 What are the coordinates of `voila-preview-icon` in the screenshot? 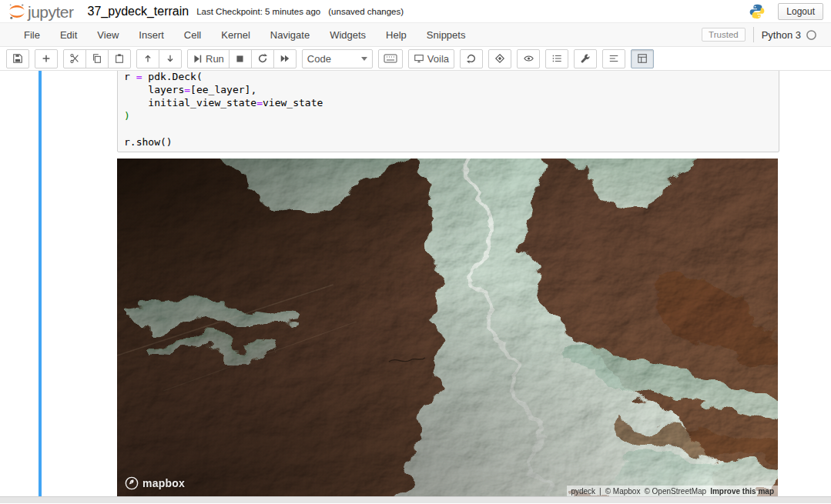 It's located at (419, 58).